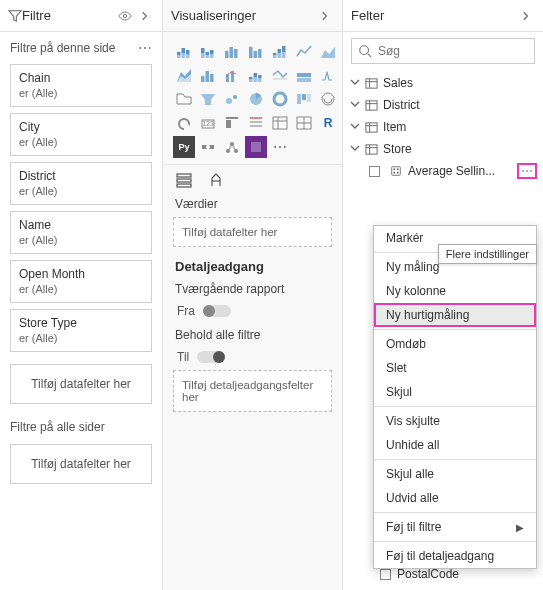 The width and height of the screenshot is (543, 590). What do you see at coordinates (186, 311) in the screenshot?
I see `cross-report-state: Fra` at bounding box center [186, 311].